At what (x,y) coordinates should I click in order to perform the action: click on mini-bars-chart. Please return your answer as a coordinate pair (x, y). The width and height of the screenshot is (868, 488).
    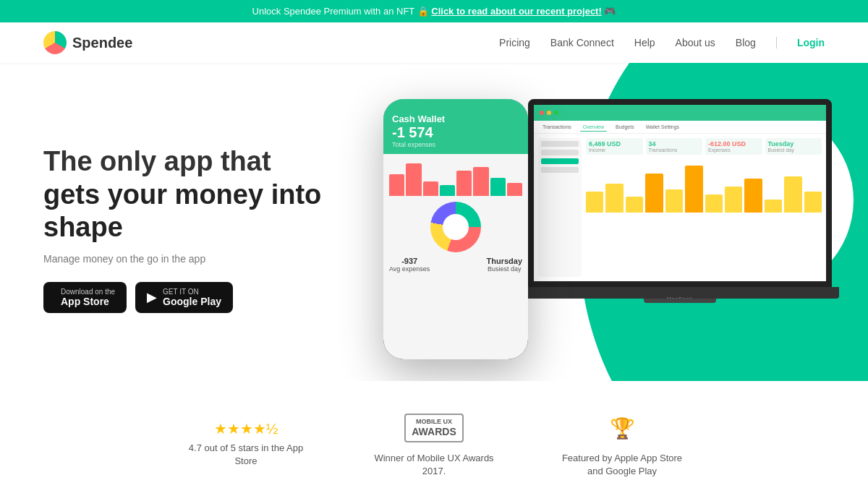
    Looking at the image, I should click on (456, 178).